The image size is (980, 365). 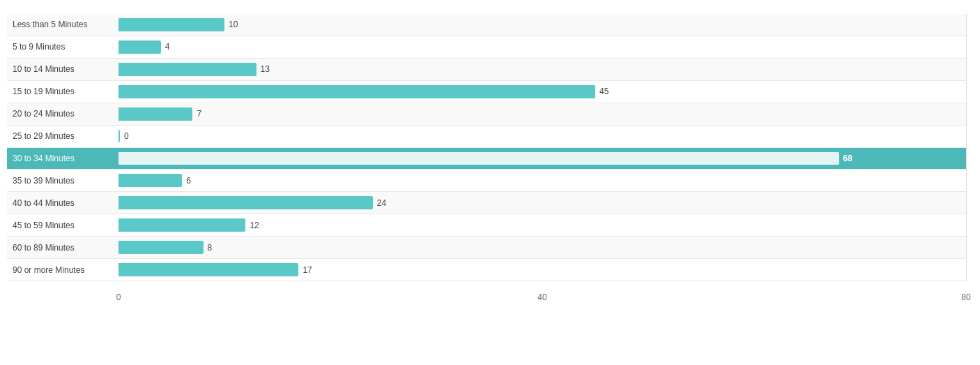 I want to click on x-axis-label: 0, so click(x=118, y=297).